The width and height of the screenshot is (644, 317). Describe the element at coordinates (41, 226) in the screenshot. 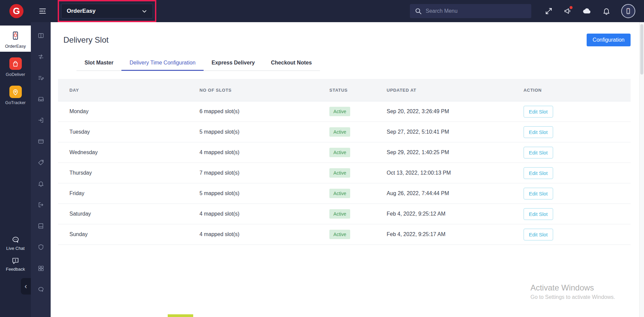

I see `book-icon` at that location.